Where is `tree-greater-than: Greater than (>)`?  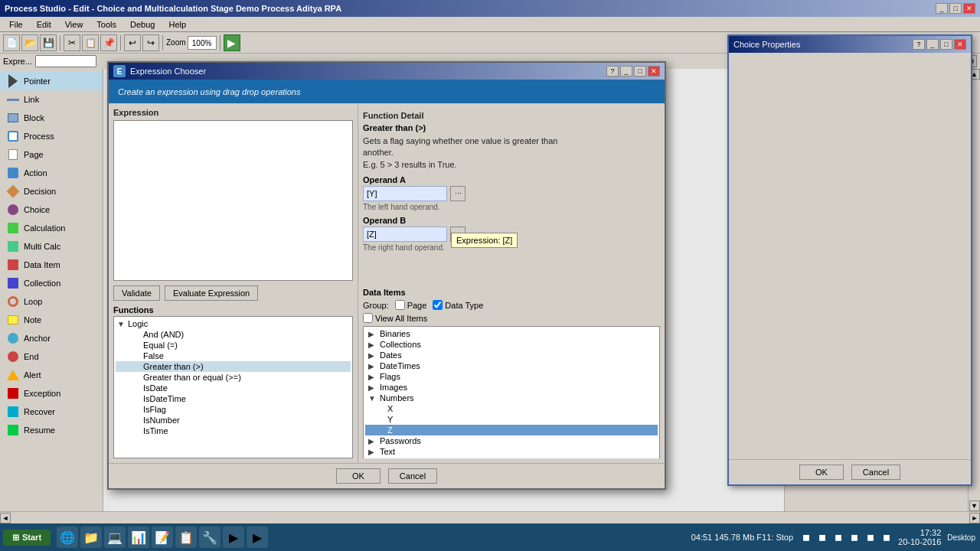 tree-greater-than: Greater than (>) is located at coordinates (233, 367).